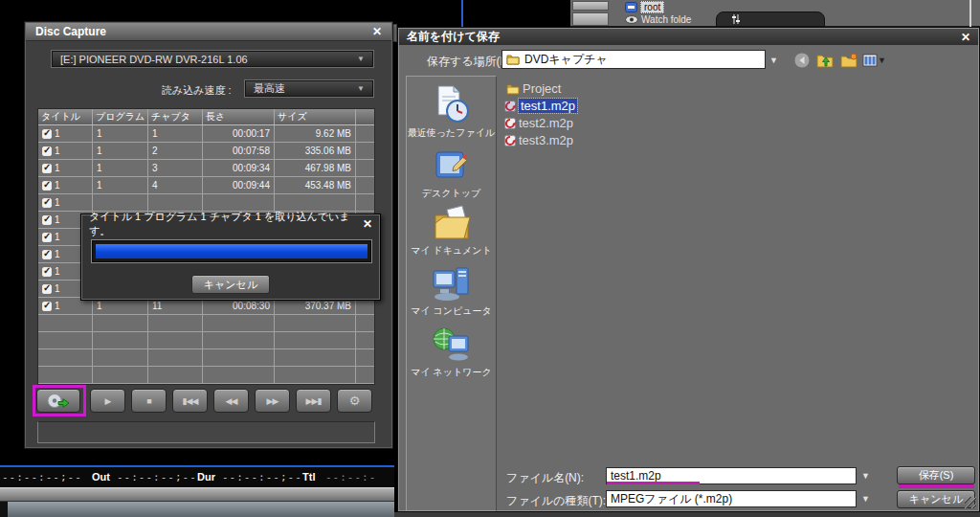 The height and width of the screenshot is (517, 980). I want to click on capture-status-strip, so click(207, 433).